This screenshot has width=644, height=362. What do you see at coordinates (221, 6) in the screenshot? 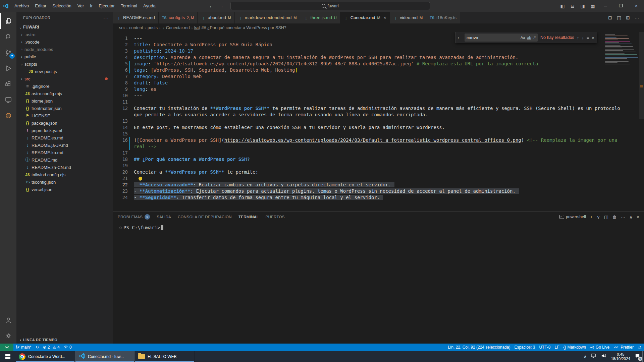
I see `nav-forward-icon: →` at bounding box center [221, 6].